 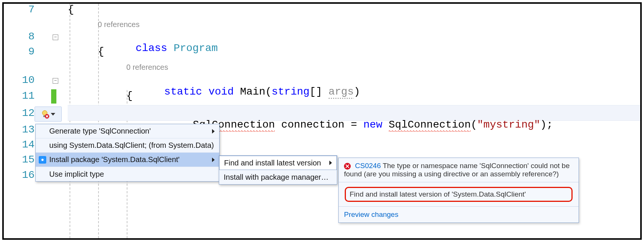 I want to click on code-text: Program, so click(x=196, y=48).